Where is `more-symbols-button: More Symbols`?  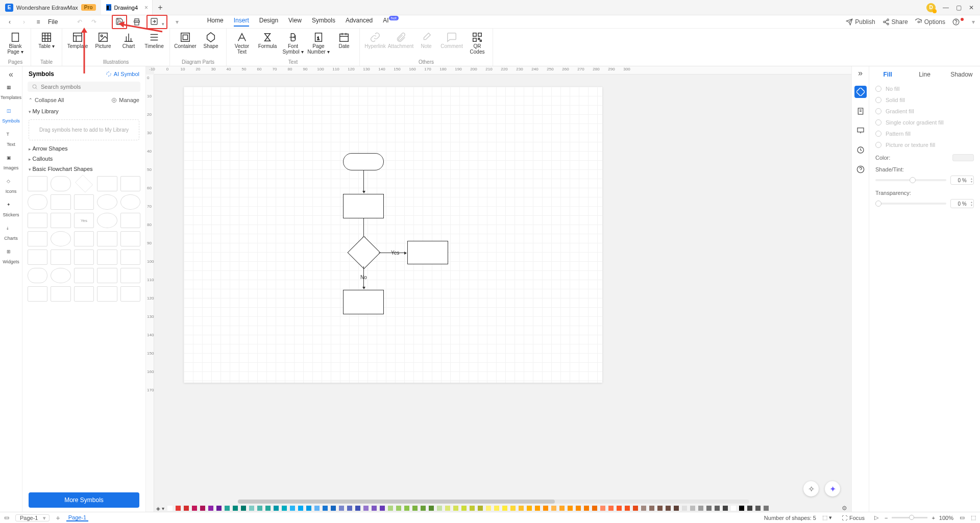
more-symbols-button: More Symbols is located at coordinates (84, 500).